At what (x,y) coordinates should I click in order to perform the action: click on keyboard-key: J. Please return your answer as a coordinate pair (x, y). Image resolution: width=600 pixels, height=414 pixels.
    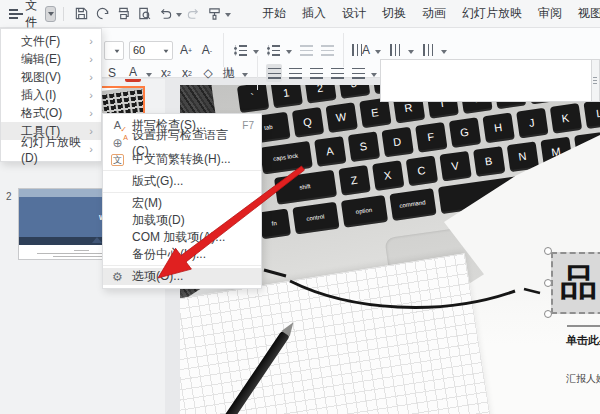
    Looking at the image, I should click on (532, 122).